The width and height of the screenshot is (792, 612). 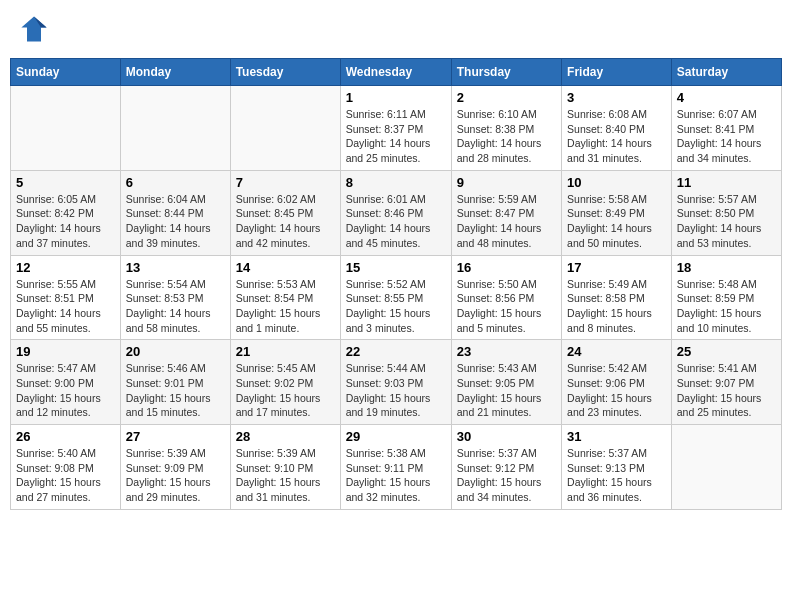 I want to click on day-number: 12, so click(x=66, y=268).